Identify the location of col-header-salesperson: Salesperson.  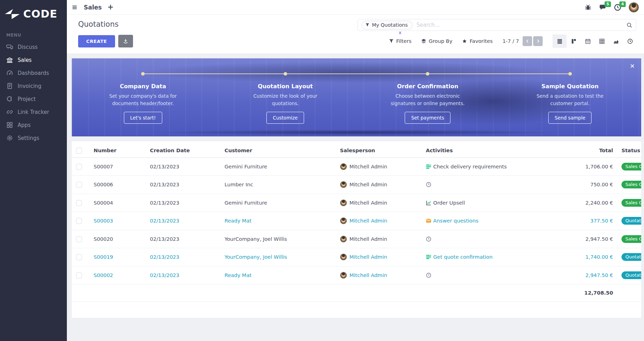
(383, 150).